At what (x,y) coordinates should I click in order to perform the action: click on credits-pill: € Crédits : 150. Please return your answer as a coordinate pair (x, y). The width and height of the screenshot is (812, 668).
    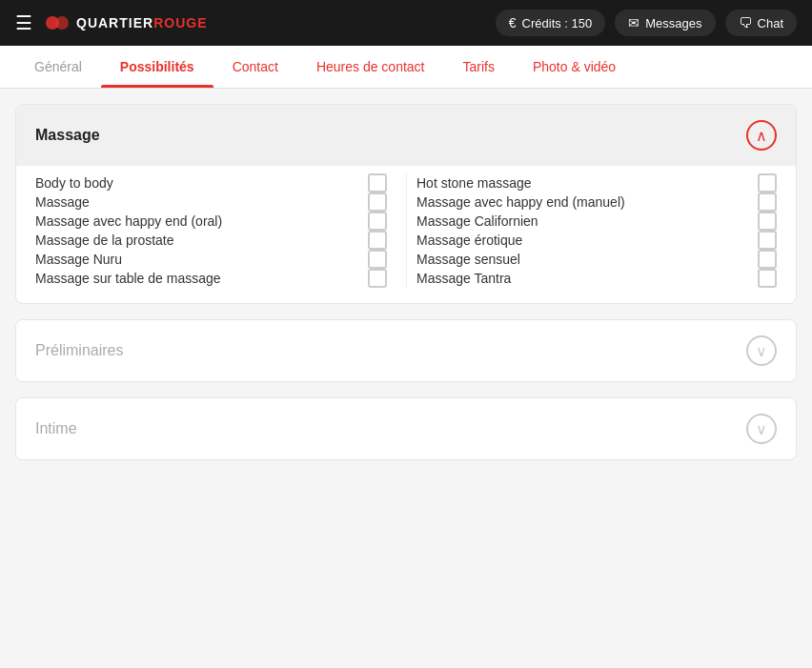
    Looking at the image, I should click on (551, 23).